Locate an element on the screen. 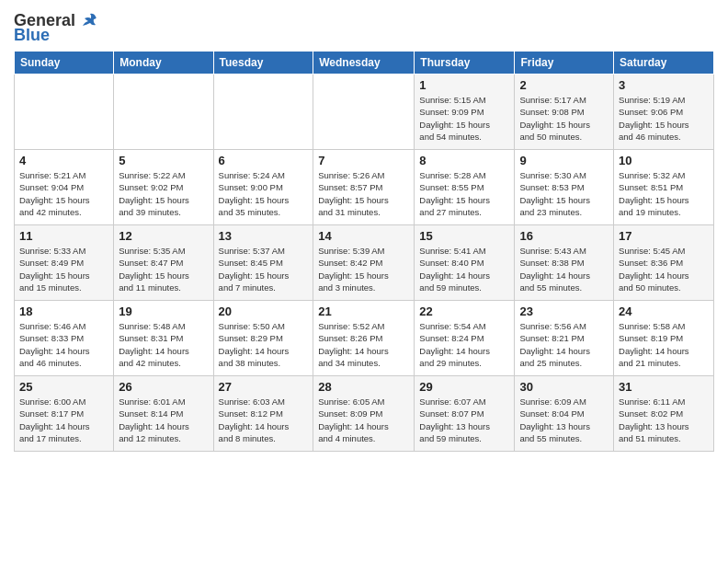 Image resolution: width=728 pixels, height=563 pixels. day-info: Sunrise: 5:37 AMSunset: 8:45 PMDaylight:… is located at coordinates (264, 269).